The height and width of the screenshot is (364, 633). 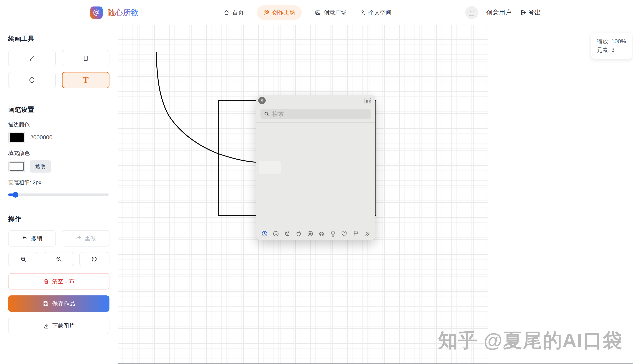 I want to click on zoom-in-icon, so click(x=24, y=259).